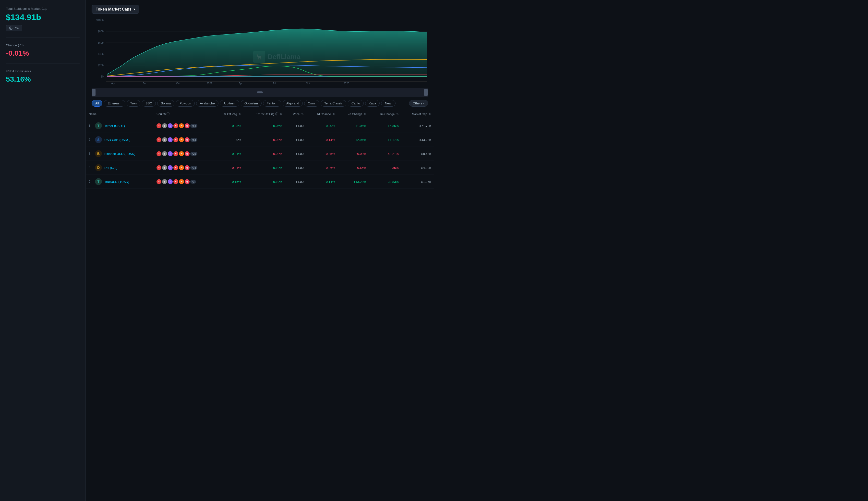 The image size is (868, 501). What do you see at coordinates (260, 154) in the screenshot?
I see `table-row: 3 B Binance USD (BUSD) ●◆▲■★◉+26+0.01%-0…` at bounding box center [260, 154].